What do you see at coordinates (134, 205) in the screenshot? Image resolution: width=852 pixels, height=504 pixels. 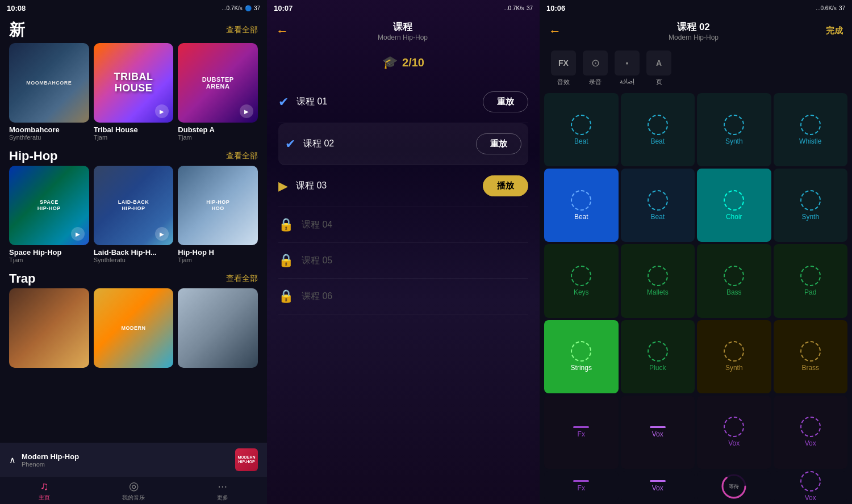 I see `laidback-text: LAID-BACKHIP-HOP` at bounding box center [134, 205].